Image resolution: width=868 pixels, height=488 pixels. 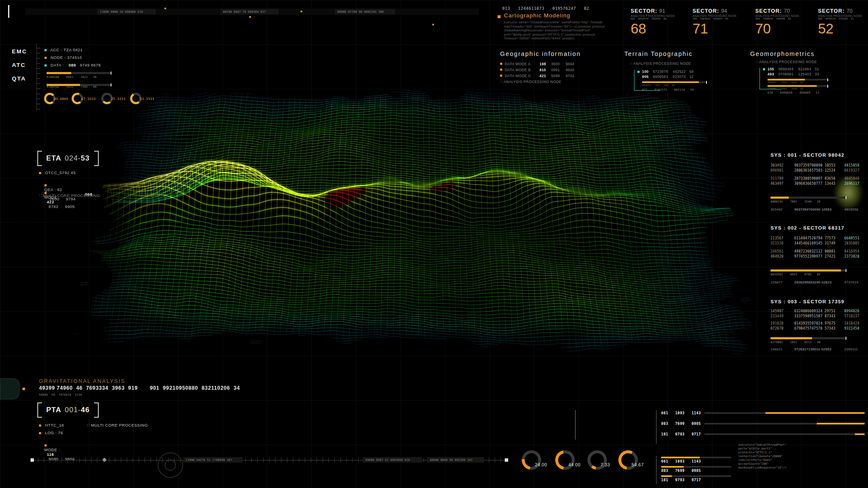 What do you see at coordinates (802, 449) in the screenshot?
I see `config-line: port="${http.port}"` at bounding box center [802, 449].